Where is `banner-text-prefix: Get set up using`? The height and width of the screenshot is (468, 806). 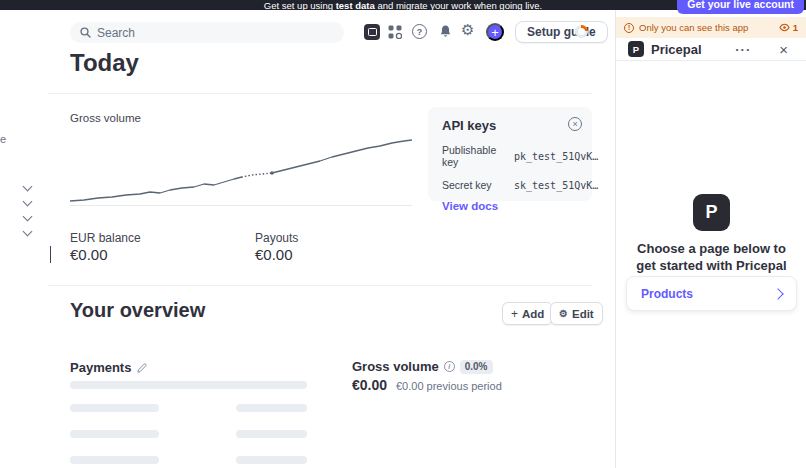
banner-text-prefix: Get set up using is located at coordinates (300, 6).